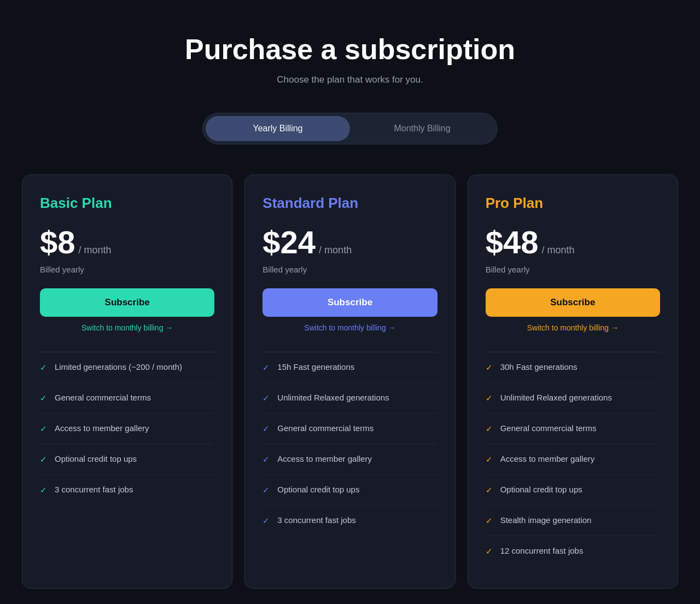 The image size is (700, 604). I want to click on feature-item-basic-1: ✓General commercial terms, so click(127, 398).